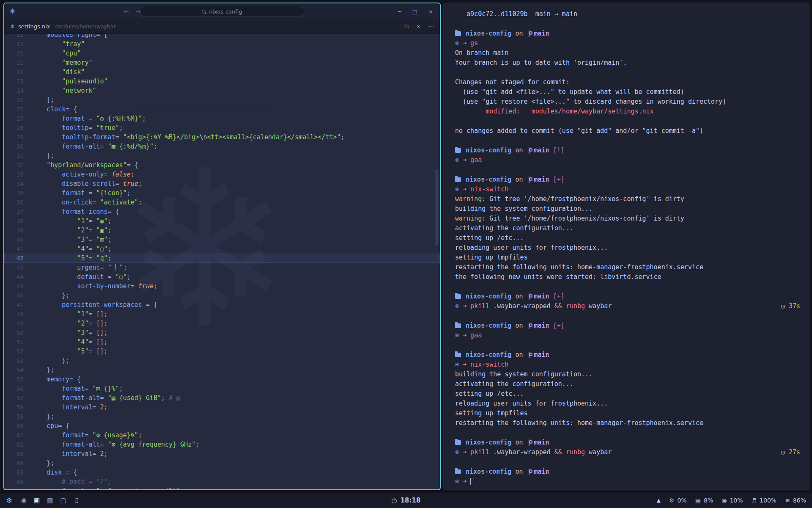  What do you see at coordinates (222, 193) in the screenshot?
I see `code-line: 35 format = "{icon}";` at bounding box center [222, 193].